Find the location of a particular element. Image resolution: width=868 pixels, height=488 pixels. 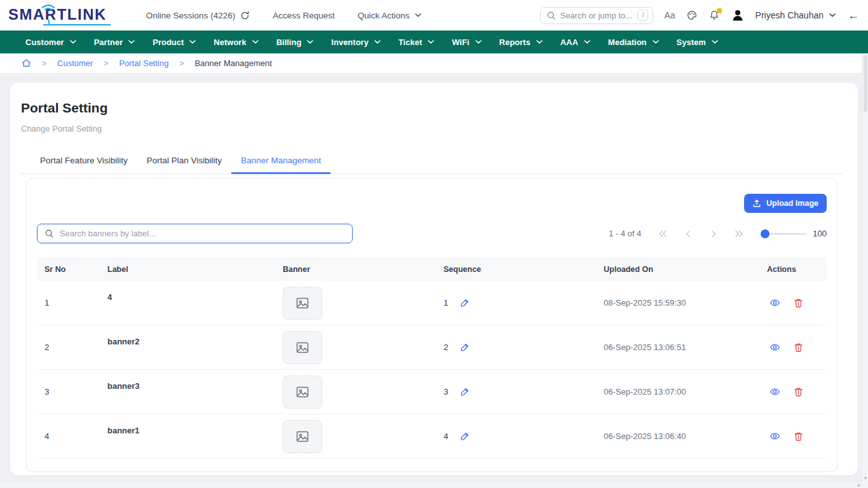

last-page-button is located at coordinates (739, 234).